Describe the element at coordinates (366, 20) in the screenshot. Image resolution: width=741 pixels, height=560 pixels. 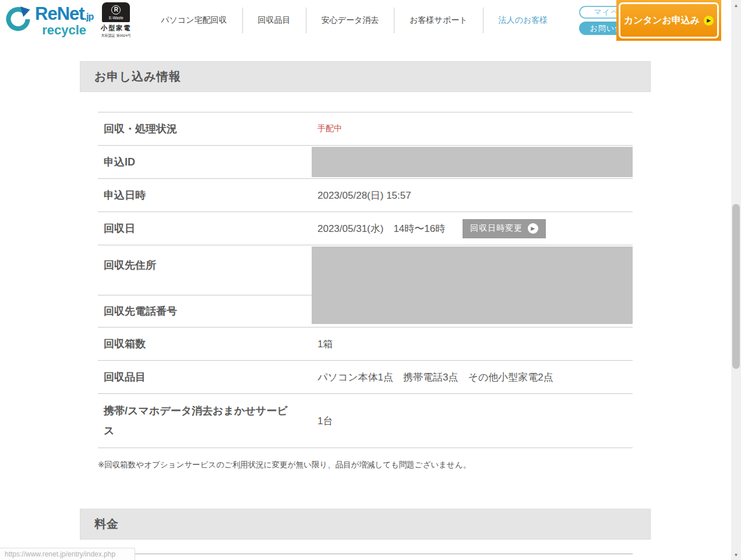
I see `top-navbar: ReNet.jp recycle R E-Waste 小型家電 大臣認定 第00…` at that location.